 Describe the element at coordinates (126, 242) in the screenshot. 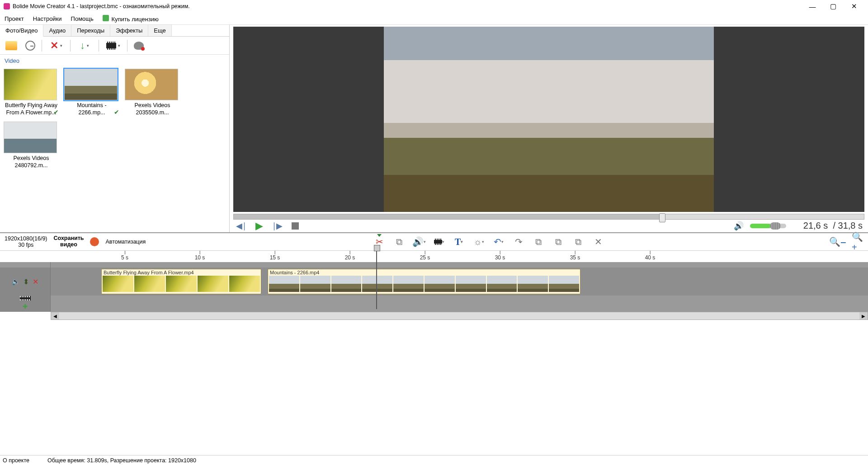

I see `automation-label: Автоматизация` at that location.